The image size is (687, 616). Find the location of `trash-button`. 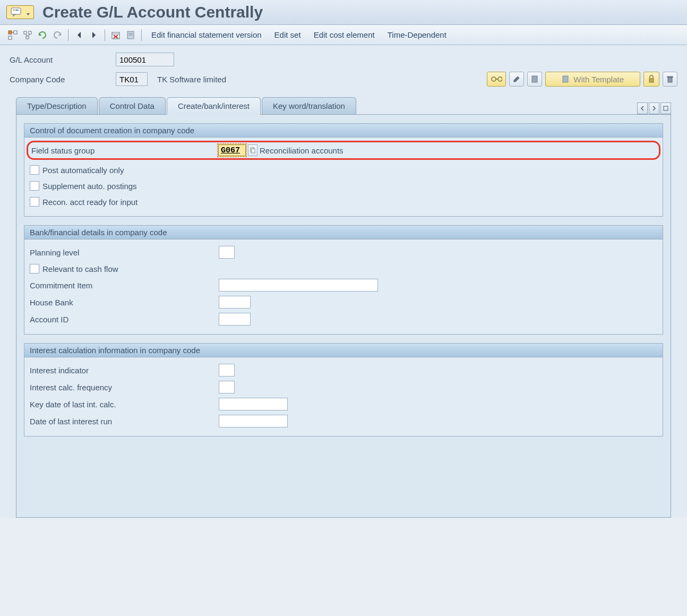

trash-button is located at coordinates (670, 79).